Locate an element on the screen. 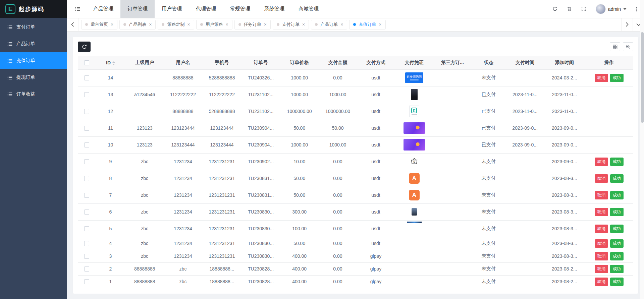 Image resolution: width=644 pixels, height=299 pixels. trash-icon is located at coordinates (570, 9).